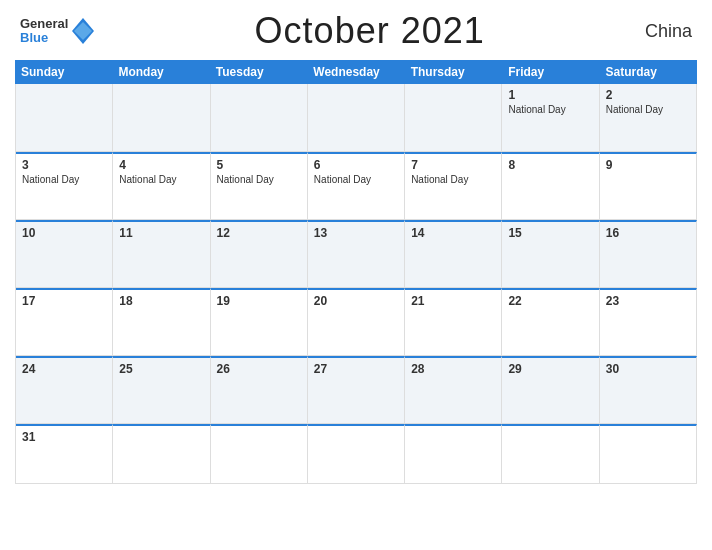 The width and height of the screenshot is (712, 550). I want to click on cell-number: 15, so click(550, 233).